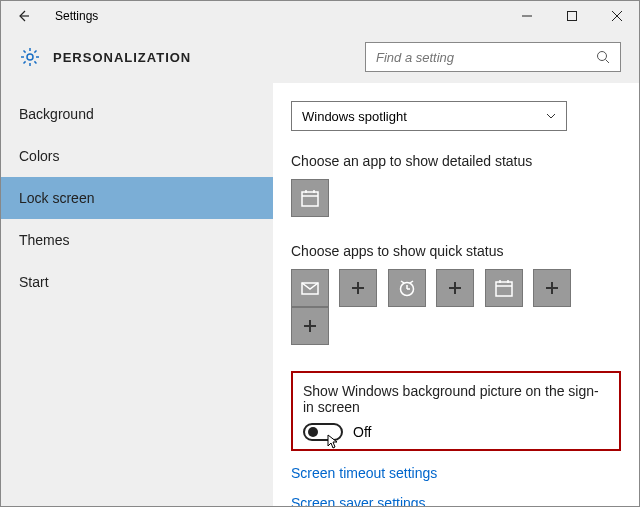 This screenshot has width=640, height=507. Describe the element at coordinates (310, 288) in the screenshot. I see `quick-status-app-mail` at that location.